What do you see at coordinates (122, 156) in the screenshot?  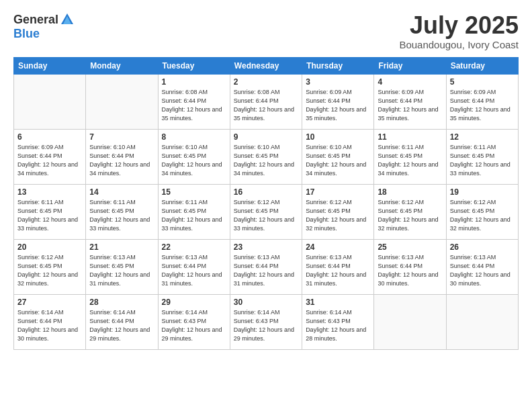 I see `table-row: 7Sunrise: 6:10 AM Sunset: 6:44 PM Daylig…` at bounding box center [122, 156].